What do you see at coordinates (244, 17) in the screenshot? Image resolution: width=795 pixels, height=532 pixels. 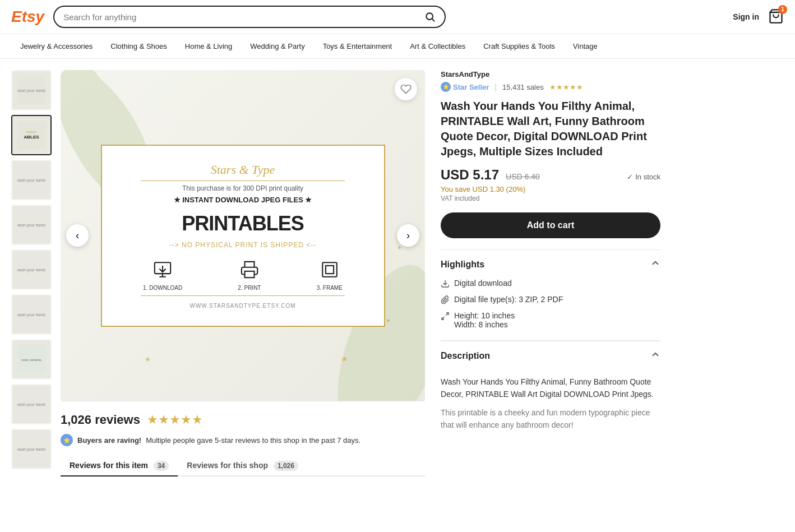 I see `search-input` at bounding box center [244, 17].